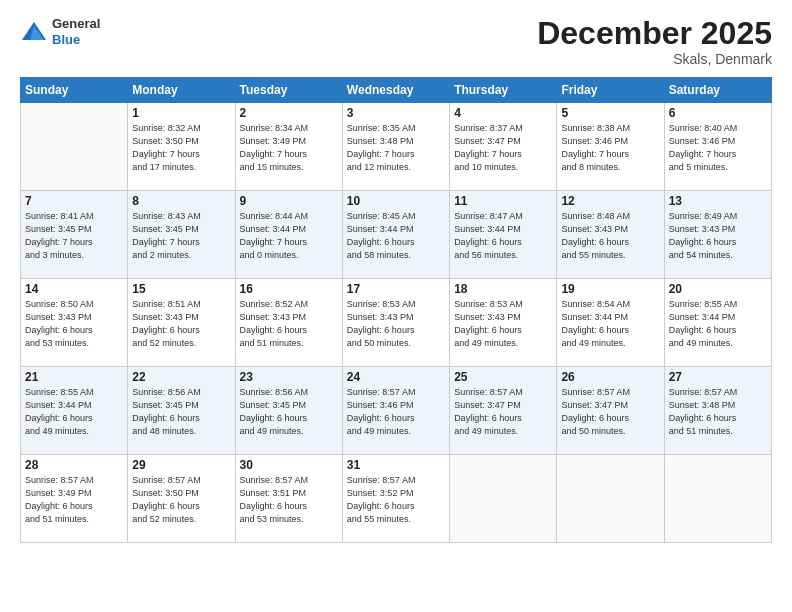 The image size is (792, 612). Describe the element at coordinates (396, 289) in the screenshot. I see `day-number: 17` at that location.